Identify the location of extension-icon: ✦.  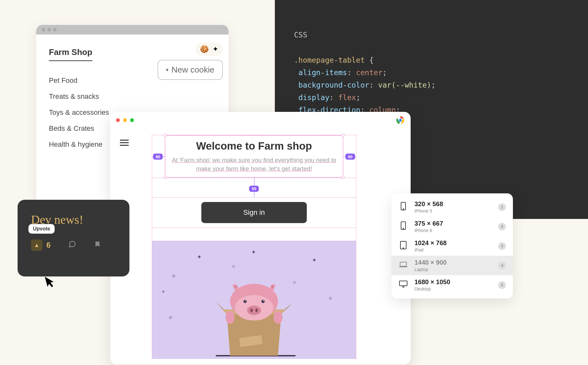
(215, 49).